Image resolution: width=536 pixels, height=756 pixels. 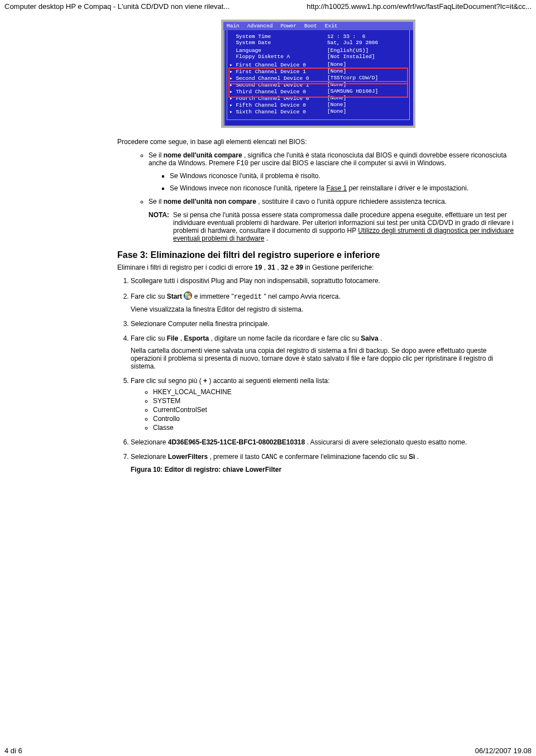 I want to click on page-indicator: 4 di 6, so click(x=13, y=750).